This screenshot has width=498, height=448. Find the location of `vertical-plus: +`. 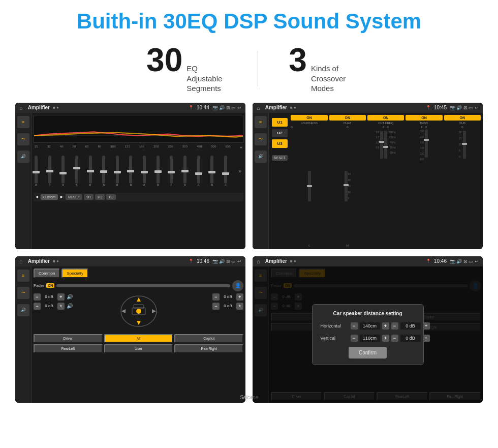

vertical-plus: + is located at coordinates (386, 338).